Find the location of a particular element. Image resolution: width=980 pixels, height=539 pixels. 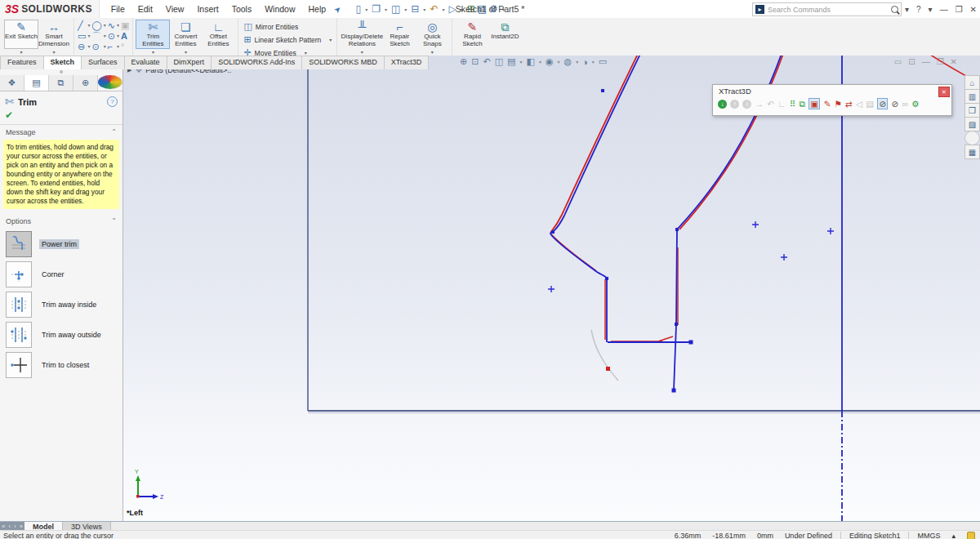

display-style-icon: ◉ is located at coordinates (550, 62).